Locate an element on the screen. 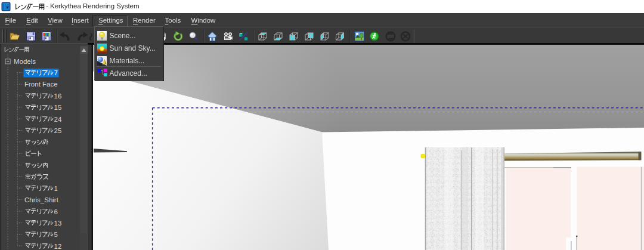  svg-text: Advanced... is located at coordinates (129, 73).